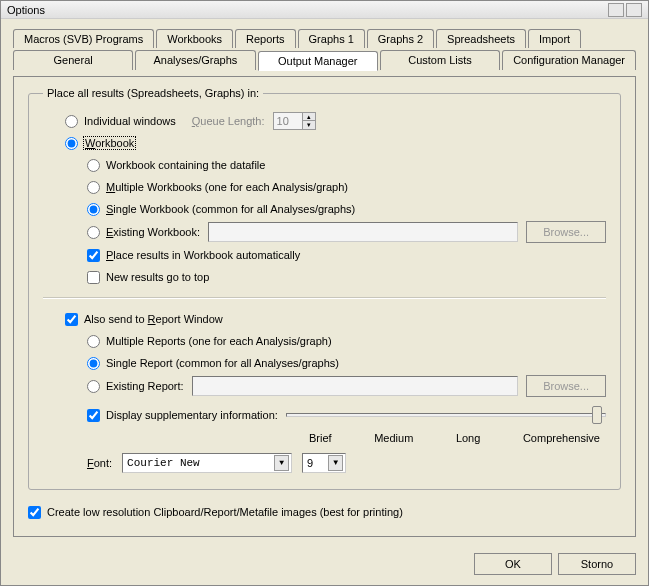 The image size is (649, 586). Describe the element at coordinates (94, 232) in the screenshot. I see `wb-existing-radio` at that location.